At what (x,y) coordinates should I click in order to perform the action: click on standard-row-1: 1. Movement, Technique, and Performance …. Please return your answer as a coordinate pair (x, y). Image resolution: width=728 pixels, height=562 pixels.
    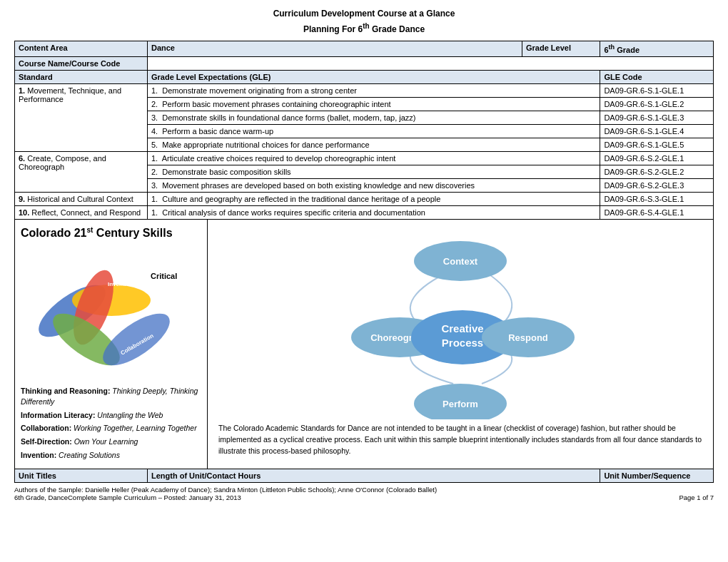
    Looking at the image, I should click on (364, 91).